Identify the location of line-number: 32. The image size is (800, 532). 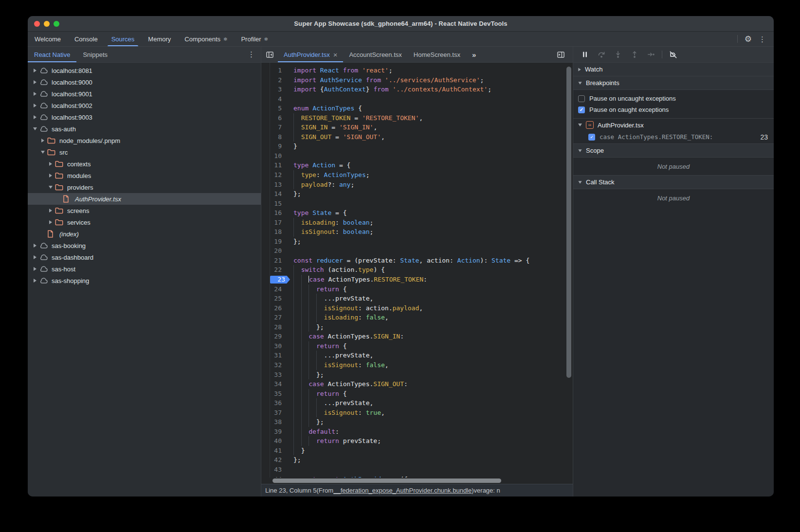
(273, 365).